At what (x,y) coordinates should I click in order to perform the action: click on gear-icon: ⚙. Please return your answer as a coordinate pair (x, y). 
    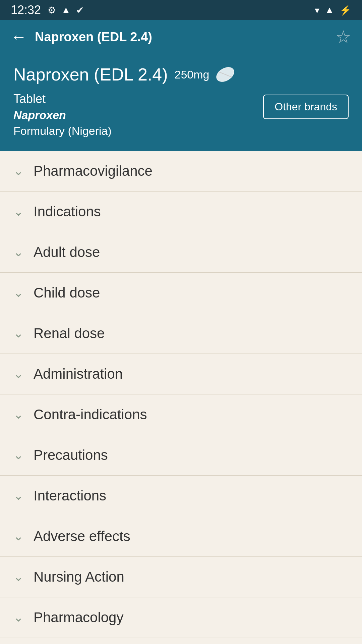
    Looking at the image, I should click on (52, 10).